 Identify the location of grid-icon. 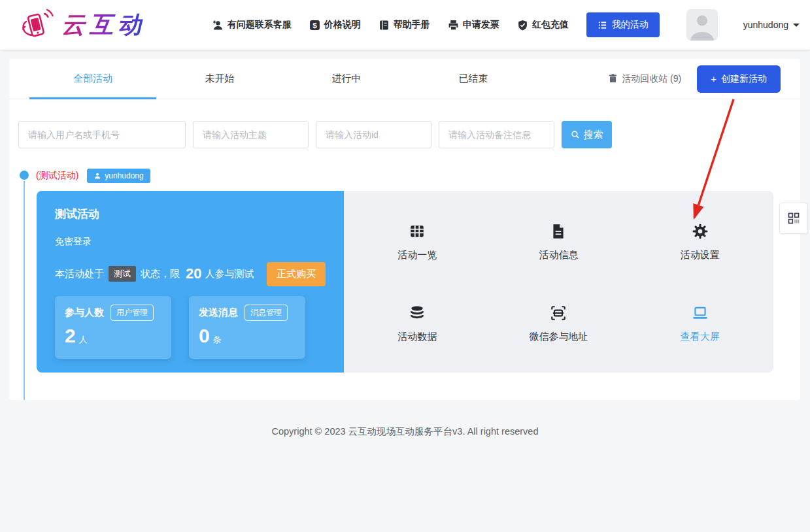
(417, 230).